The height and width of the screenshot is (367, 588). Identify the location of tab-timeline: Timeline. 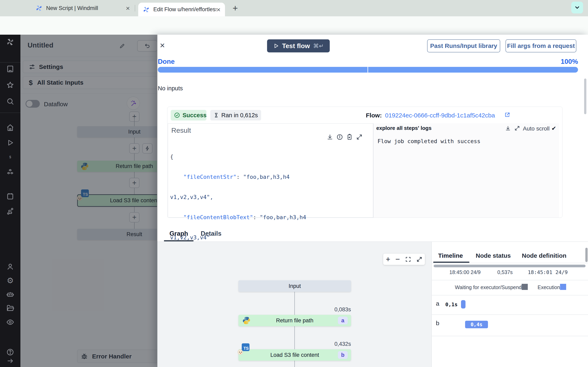
(450, 256).